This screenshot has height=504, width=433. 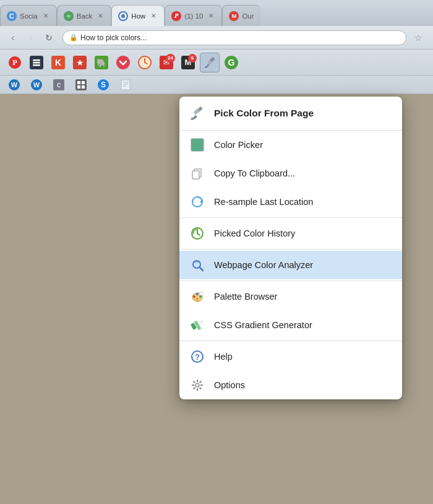 What do you see at coordinates (101, 63) in the screenshot?
I see `ext-evernote-icon: 🐘` at bounding box center [101, 63].